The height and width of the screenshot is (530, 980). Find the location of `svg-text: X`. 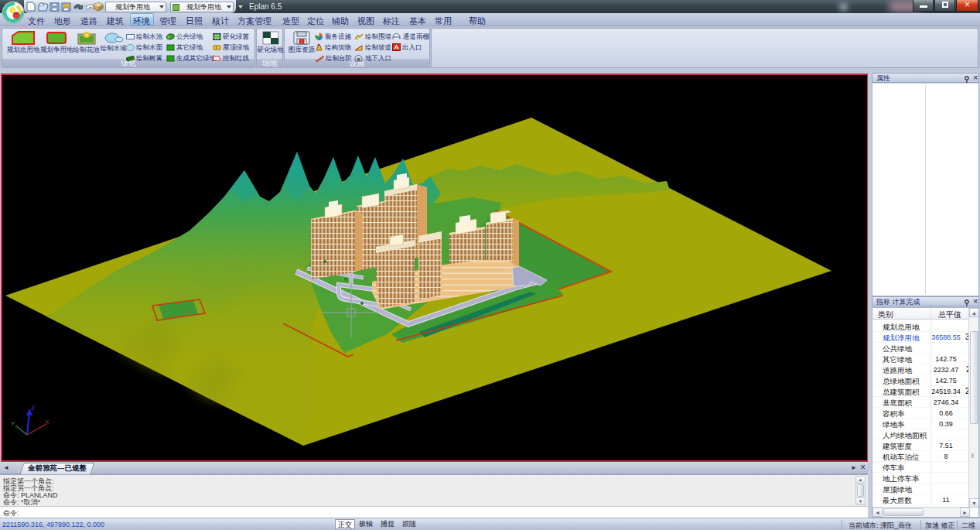

svg-text: X is located at coordinates (47, 422).